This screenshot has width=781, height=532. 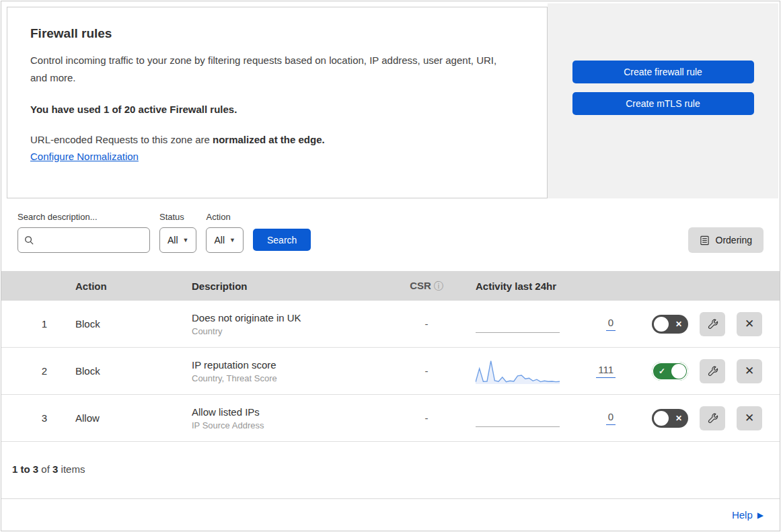 What do you see at coordinates (420, 285) in the screenshot?
I see `csr-header-label: CSR` at bounding box center [420, 285].